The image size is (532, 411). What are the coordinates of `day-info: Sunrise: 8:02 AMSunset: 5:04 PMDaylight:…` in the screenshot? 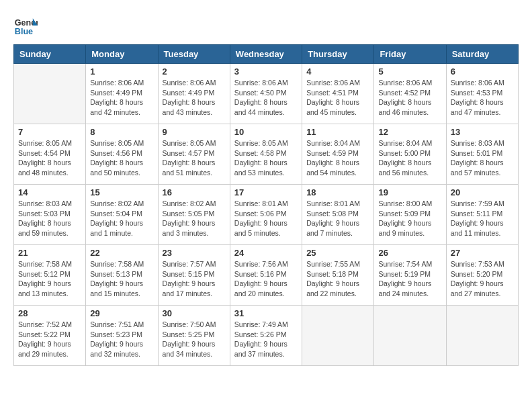 It's located at (122, 219).